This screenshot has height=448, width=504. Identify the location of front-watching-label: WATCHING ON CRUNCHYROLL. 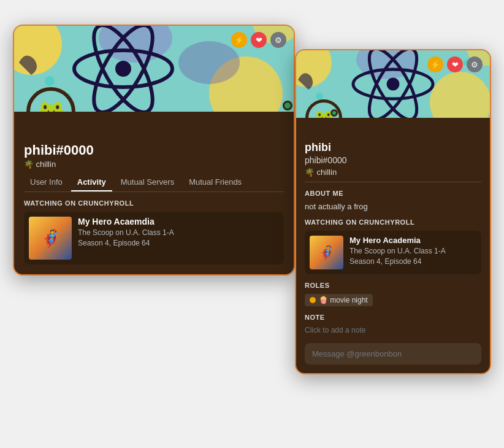
(393, 222).